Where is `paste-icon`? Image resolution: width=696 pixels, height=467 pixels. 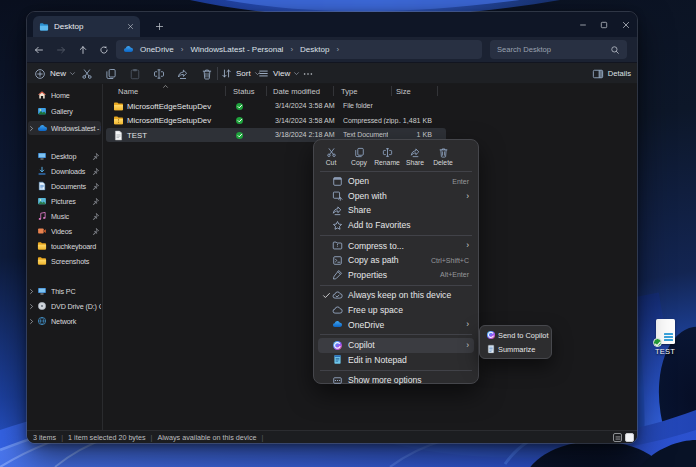 paste-icon is located at coordinates (135, 74).